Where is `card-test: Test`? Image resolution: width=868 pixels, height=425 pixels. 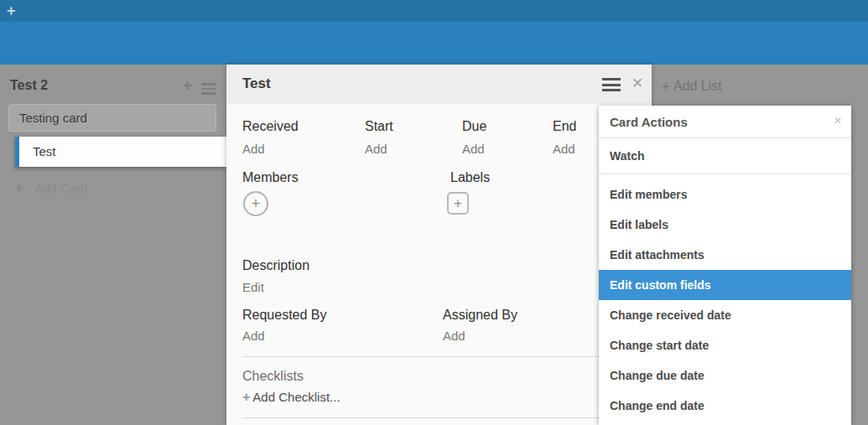 card-test: Test is located at coordinates (121, 152).